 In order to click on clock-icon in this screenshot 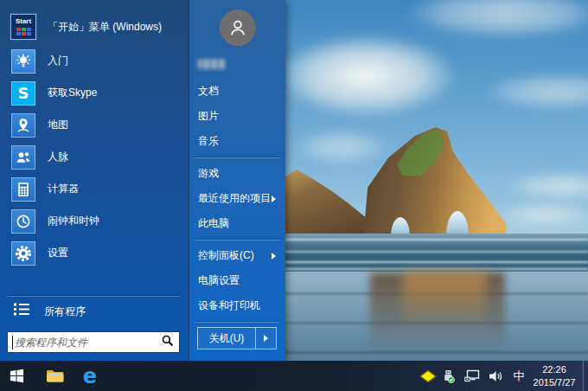, I will do `click(23, 221)`.